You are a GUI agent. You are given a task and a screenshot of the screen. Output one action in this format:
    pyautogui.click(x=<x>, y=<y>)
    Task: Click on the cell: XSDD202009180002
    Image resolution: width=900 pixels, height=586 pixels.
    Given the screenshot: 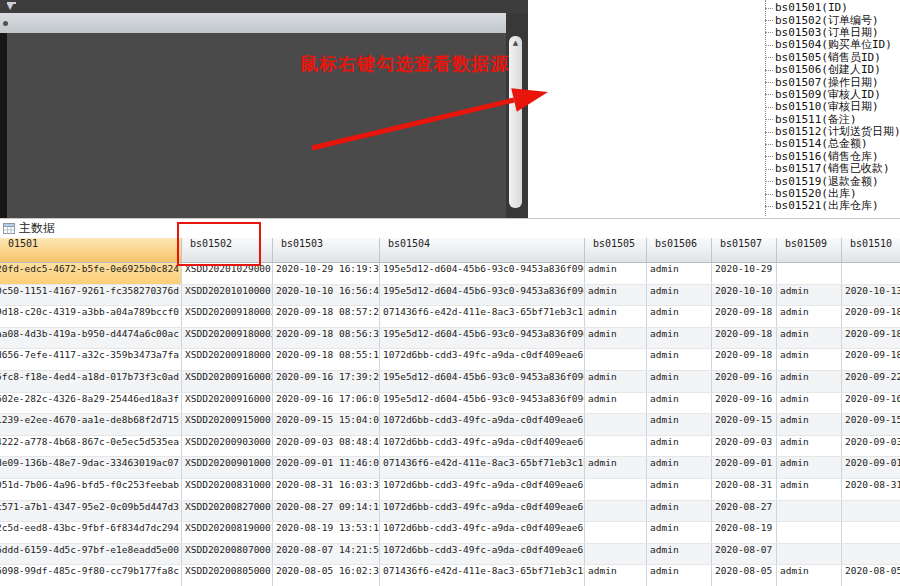 What is the action you would take?
    pyautogui.click(x=228, y=338)
    